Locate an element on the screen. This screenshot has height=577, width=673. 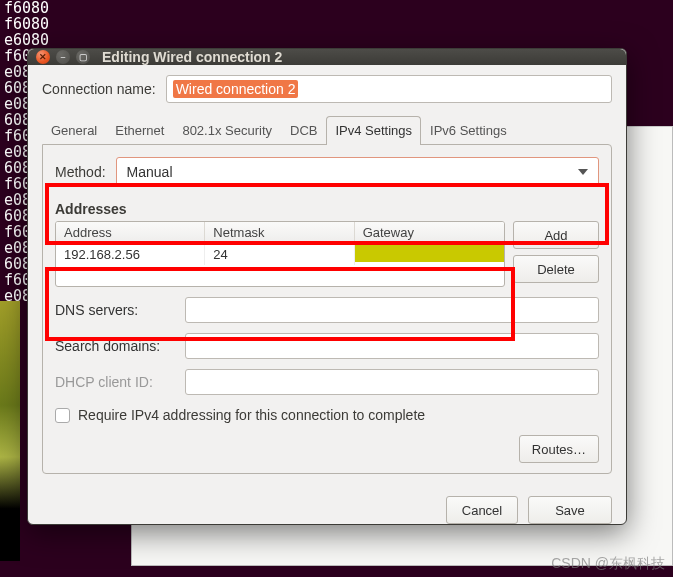
require-ipv4-checkbox is located at coordinates (62, 416).